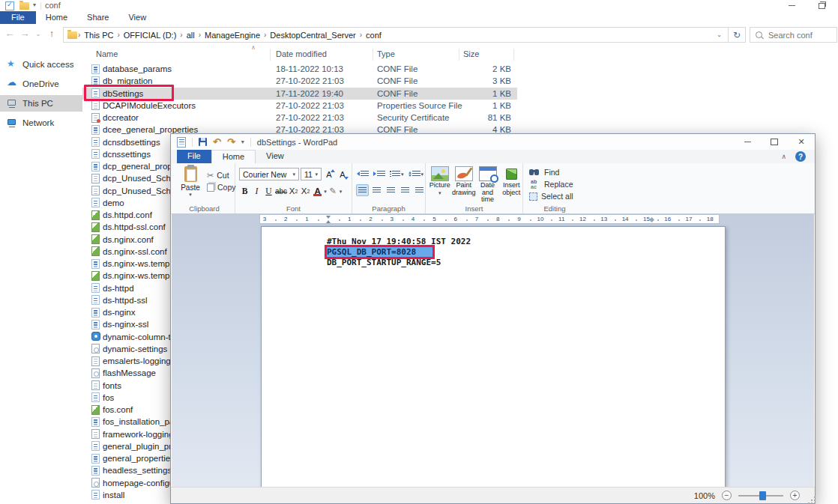 Image resolution: width=838 pixels, height=504 pixels. What do you see at coordinates (294, 191) in the screenshot?
I see `subscript-button: X2` at bounding box center [294, 191].